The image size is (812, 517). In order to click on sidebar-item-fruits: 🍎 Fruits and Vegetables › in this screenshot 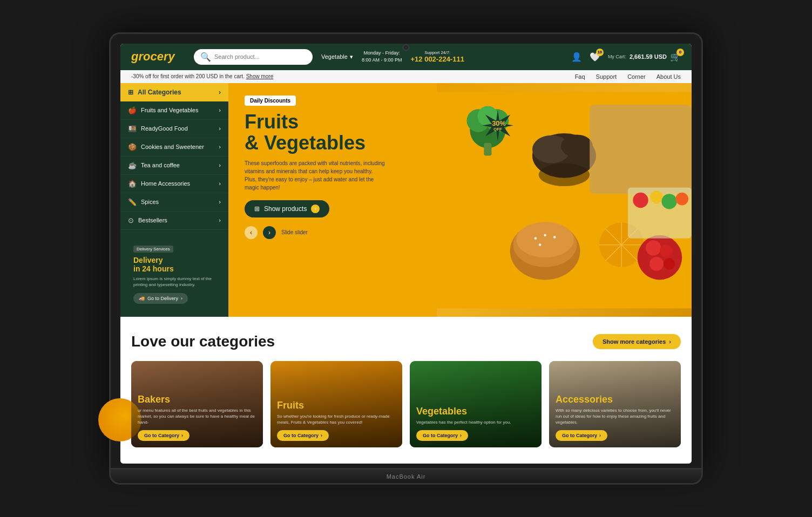, I will do `click(174, 111)`.